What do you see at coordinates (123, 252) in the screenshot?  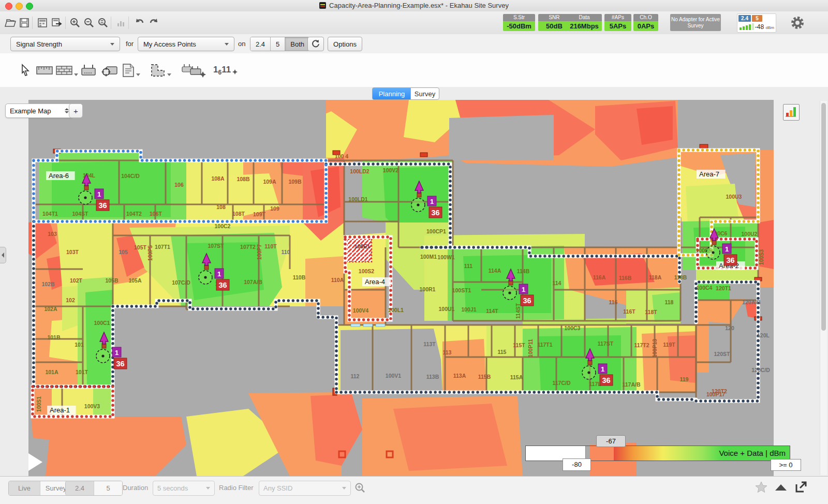 I see `room-label: 105` at bounding box center [123, 252].